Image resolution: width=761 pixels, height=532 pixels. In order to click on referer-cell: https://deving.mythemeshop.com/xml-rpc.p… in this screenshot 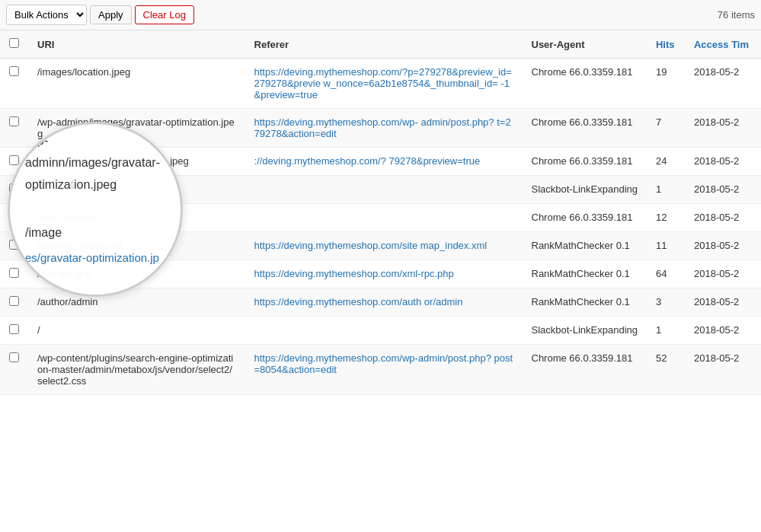, I will do `click(384, 274)`.